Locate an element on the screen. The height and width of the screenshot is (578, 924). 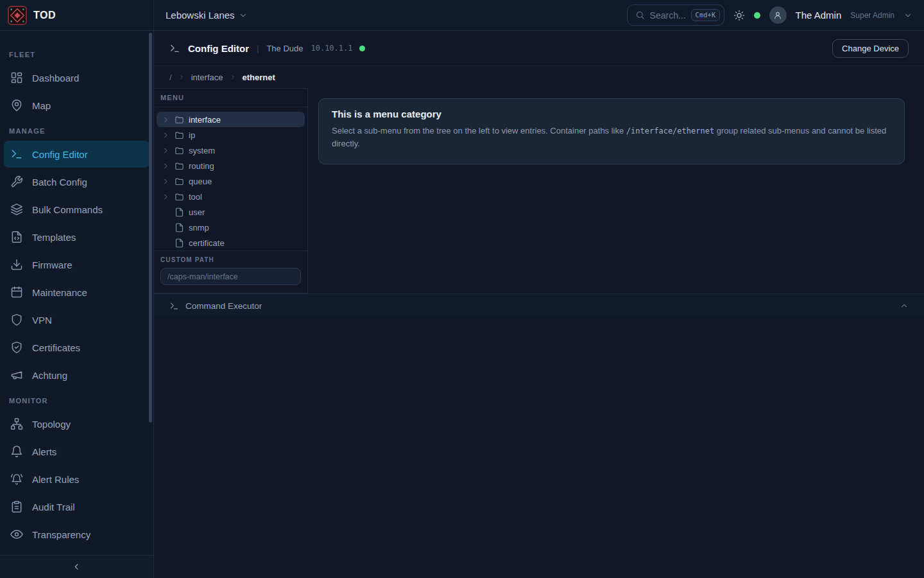
sidebar-item-label: Batch Config is located at coordinates (60, 182).